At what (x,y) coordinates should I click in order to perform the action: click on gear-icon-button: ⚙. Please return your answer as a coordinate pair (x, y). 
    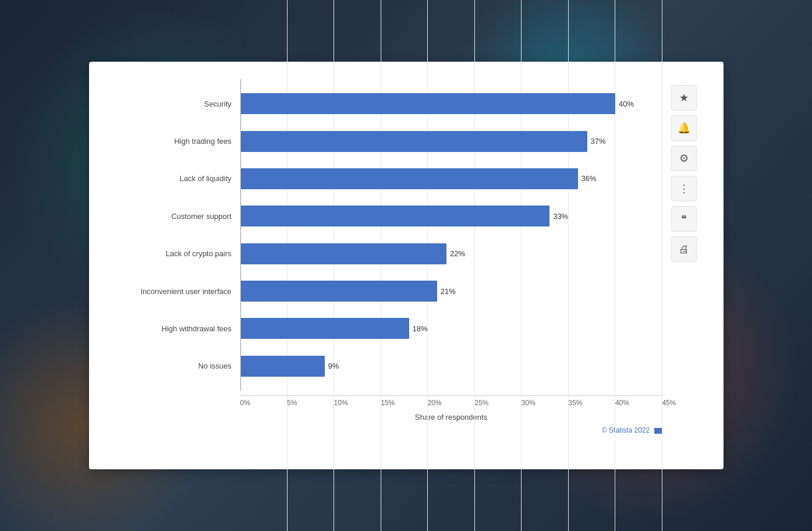
    Looking at the image, I should click on (684, 158).